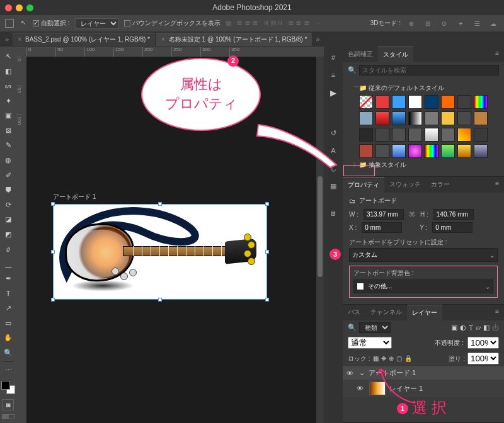 This screenshot has height=423, width=504. Describe the element at coordinates (8, 220) in the screenshot. I see `eraser-tool-icon: ◪` at that location.